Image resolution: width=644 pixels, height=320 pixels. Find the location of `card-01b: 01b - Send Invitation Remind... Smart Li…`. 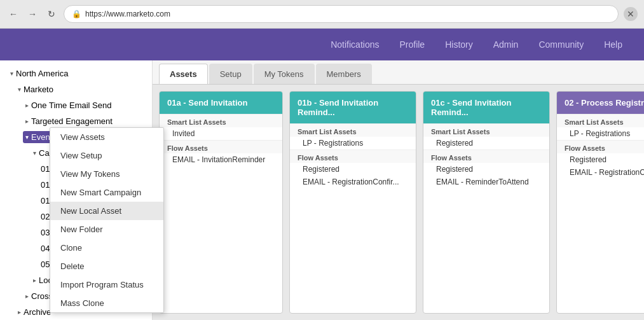

card-01b: 01b - Send Invitation Remind... Smart Li… is located at coordinates (353, 202).